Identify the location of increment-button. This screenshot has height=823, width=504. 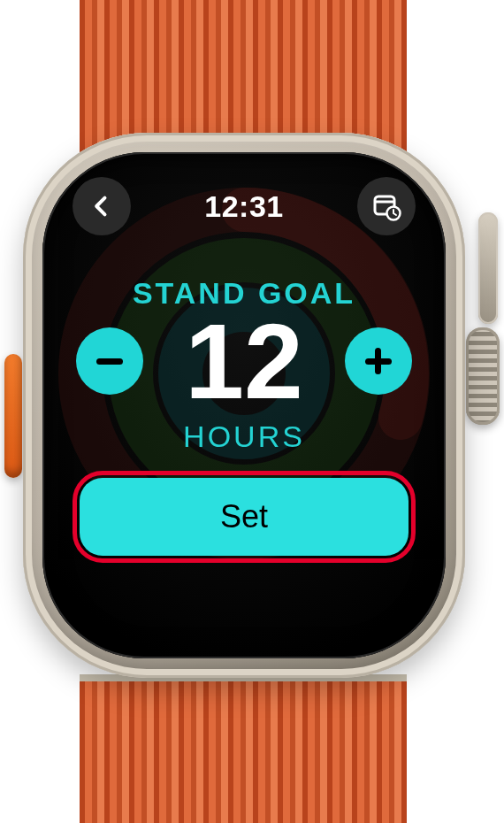
(378, 361).